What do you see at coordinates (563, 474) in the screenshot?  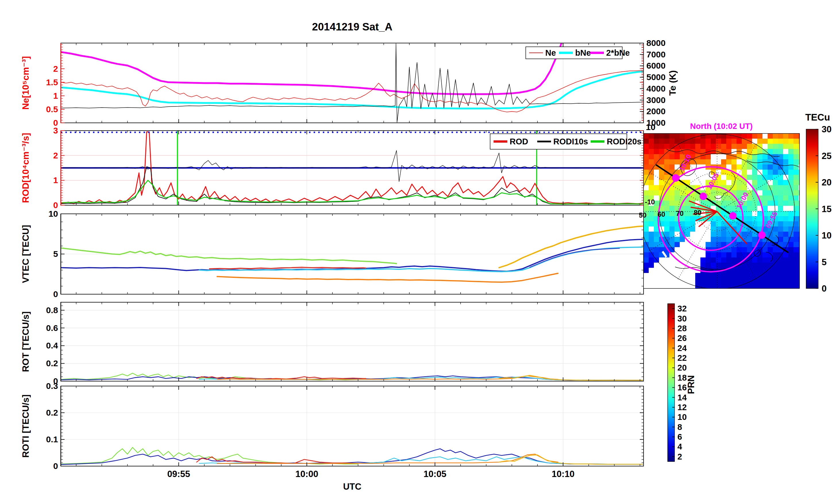 I see `xtick-10:10: 10:10` at bounding box center [563, 474].